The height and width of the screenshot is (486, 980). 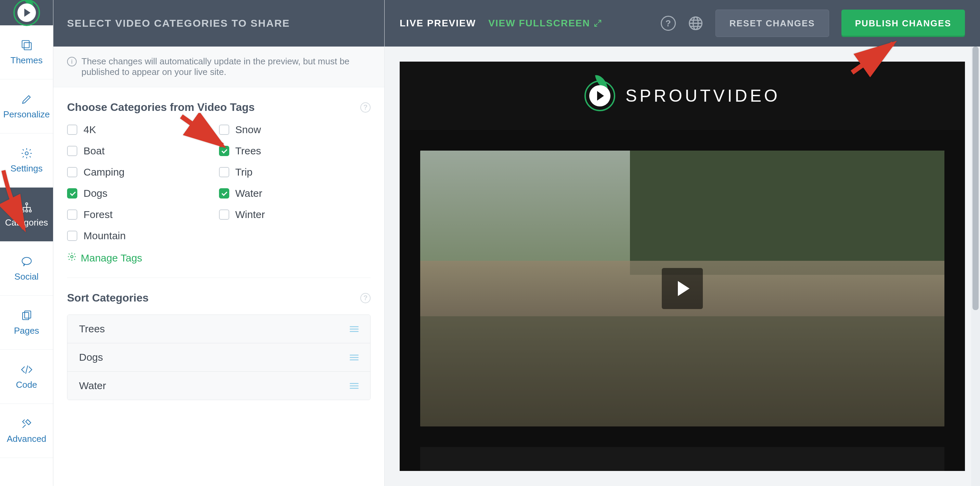 I want to click on sidebar-item-categories: Categories, so click(x=27, y=215).